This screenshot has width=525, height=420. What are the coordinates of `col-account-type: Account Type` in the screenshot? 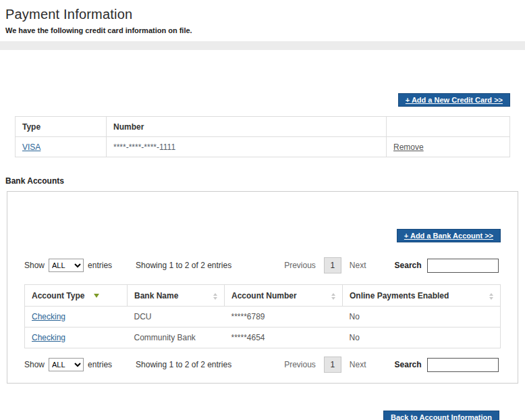 It's located at (76, 296).